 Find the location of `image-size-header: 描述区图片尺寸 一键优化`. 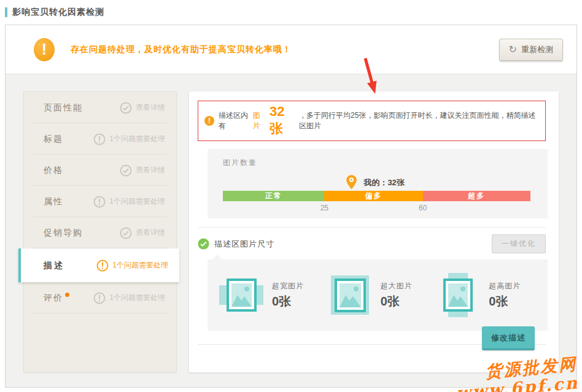

image-size-header: 描述区图片尺寸 一键优化 is located at coordinates (372, 244).